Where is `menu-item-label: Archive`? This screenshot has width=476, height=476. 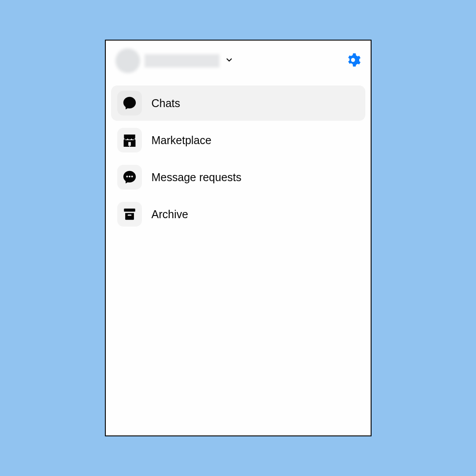
menu-item-label: Archive is located at coordinates (170, 214).